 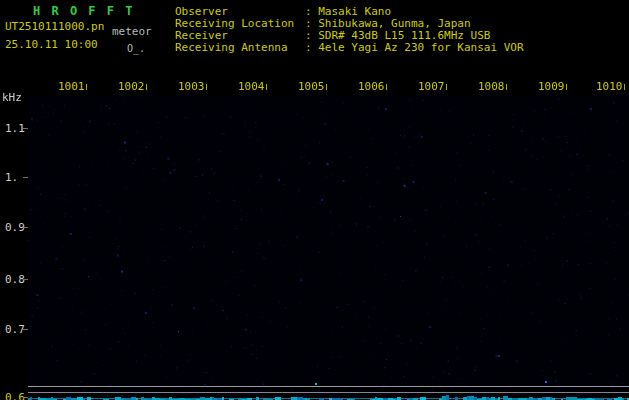 What do you see at coordinates (350, 35) in the screenshot?
I see `header-info-line-receiver: Receiver: SDR# 43dB L15 111.6MHz USB` at bounding box center [350, 35].